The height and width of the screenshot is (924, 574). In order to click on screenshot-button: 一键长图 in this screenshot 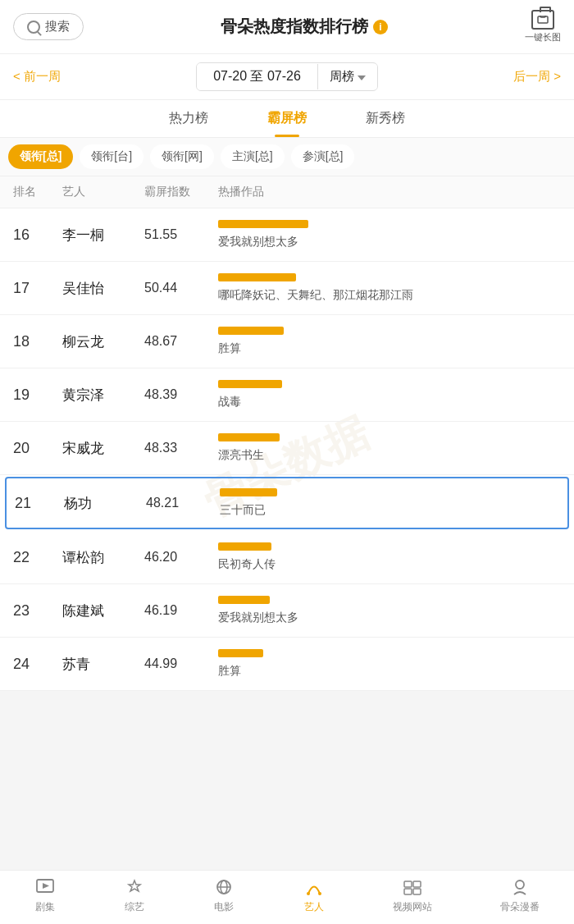, I will do `click(543, 26)`.